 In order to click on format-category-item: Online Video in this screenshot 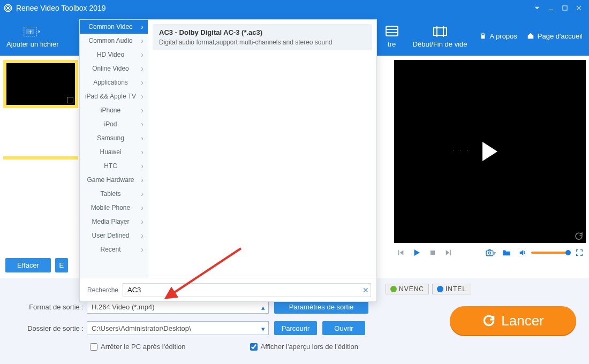, I will do `click(114, 69)`.